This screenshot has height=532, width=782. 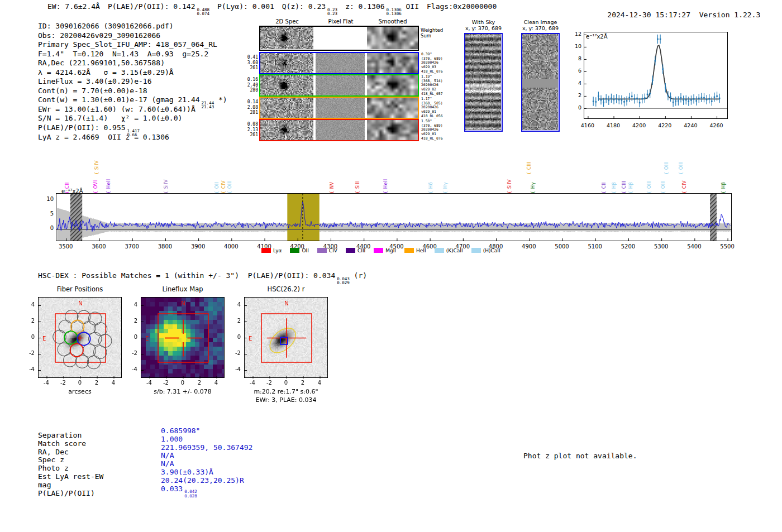 I want to click on report-version: Version 1.22.3, so click(x=730, y=15).